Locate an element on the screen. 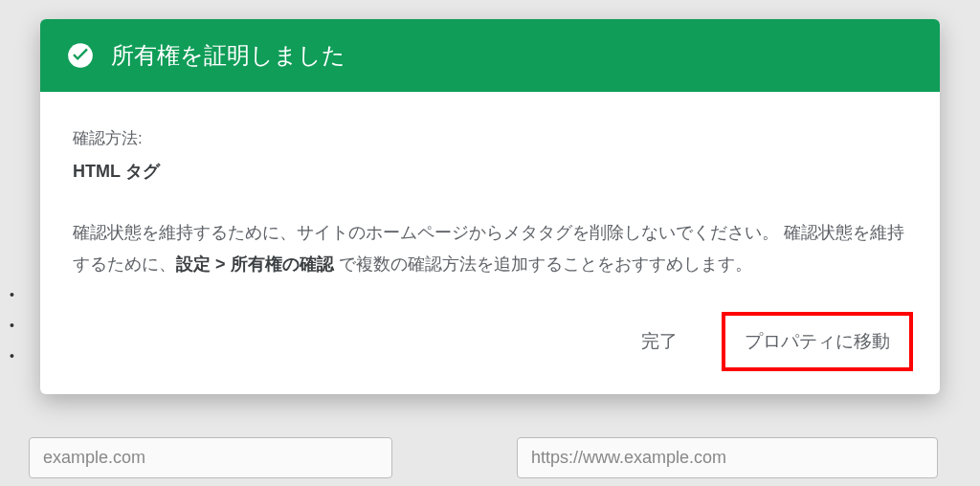 The height and width of the screenshot is (486, 980). done-button: 完了 is located at coordinates (659, 342).